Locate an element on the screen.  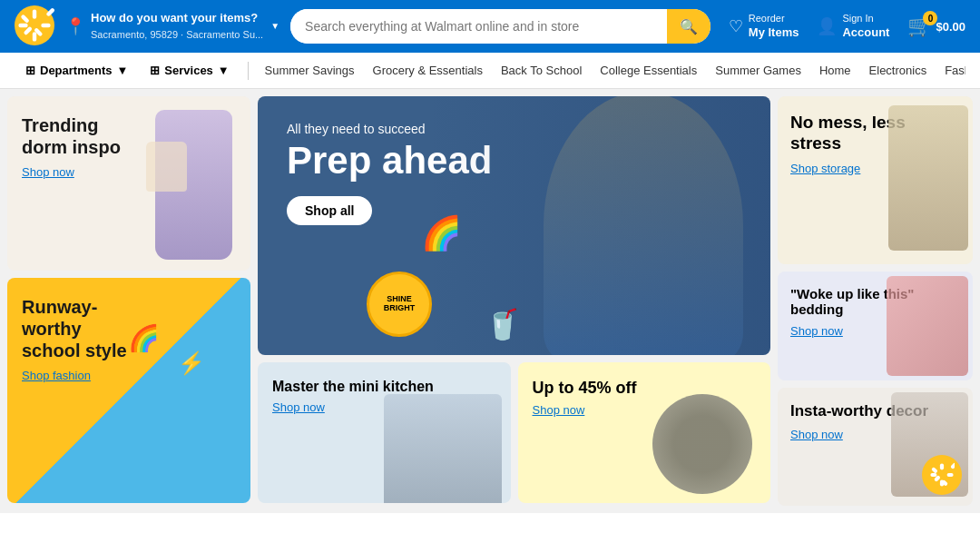
kitchen-link: Shop now is located at coordinates (299, 407).